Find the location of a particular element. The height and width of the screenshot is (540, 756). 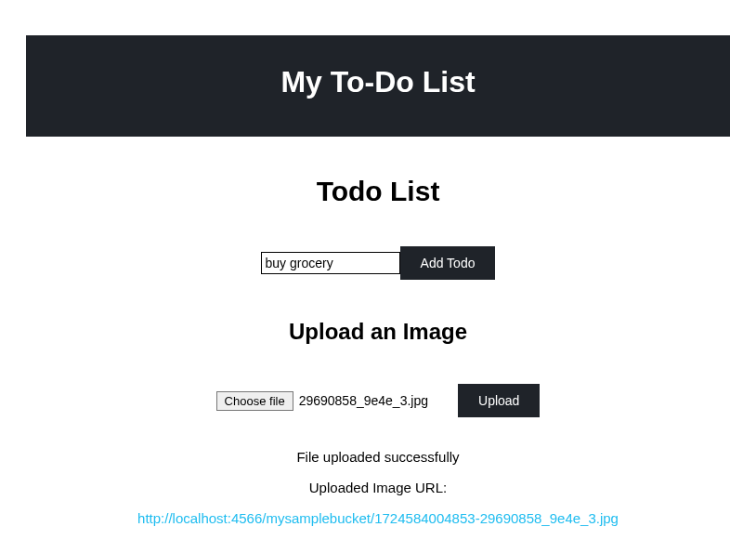

selected-file-name: 29690858_9e4e_3.jpg is located at coordinates (364, 401).